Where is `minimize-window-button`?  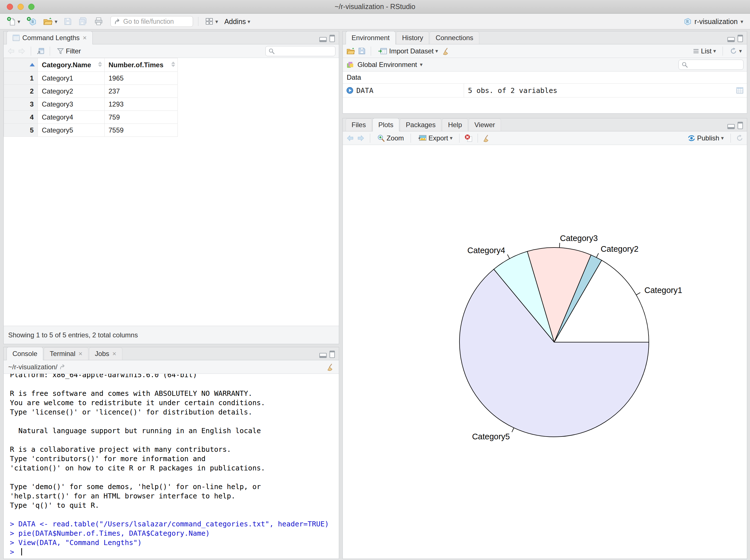 minimize-window-button is located at coordinates (21, 7).